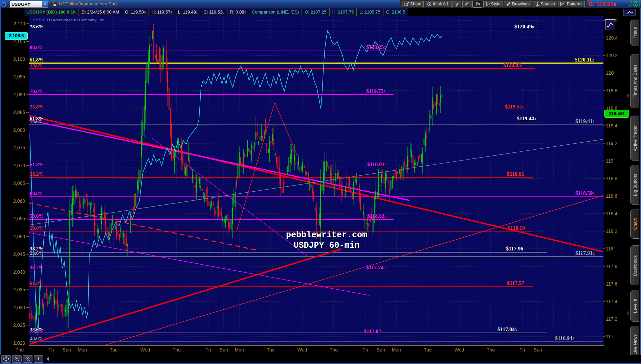 This screenshot has width=641, height=364. Describe the element at coordinates (612, 231) in the screenshot. I see `right-axis-tick: 118.2` at that location.